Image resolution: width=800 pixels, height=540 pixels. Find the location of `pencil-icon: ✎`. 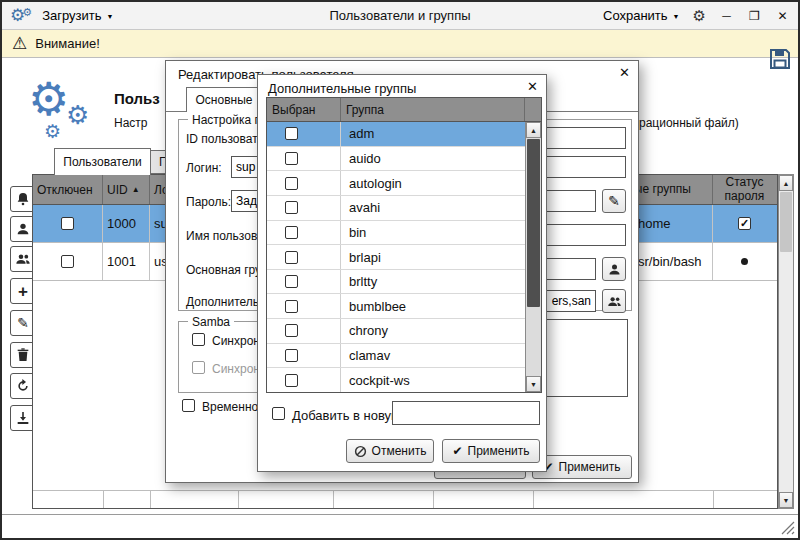

pencil-icon: ✎ is located at coordinates (23, 323).